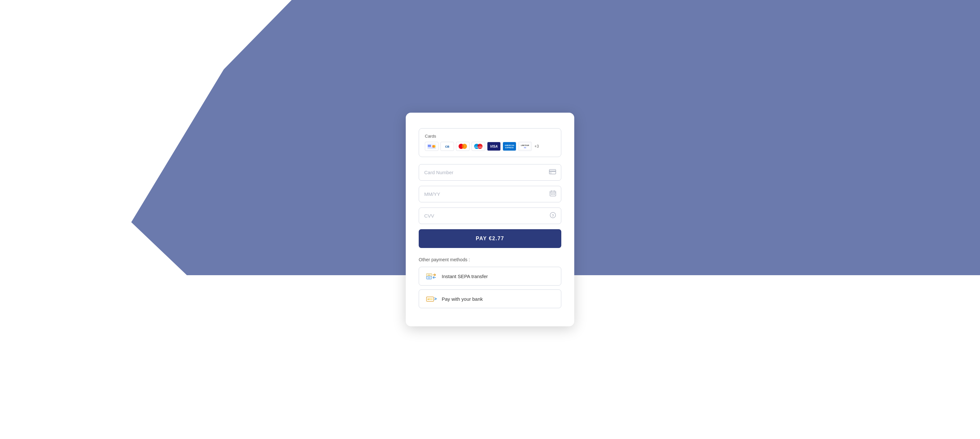 The height and width of the screenshot is (439, 980). What do you see at coordinates (478, 146) in the screenshot?
I see `maestro-icon: maestro` at bounding box center [478, 146].